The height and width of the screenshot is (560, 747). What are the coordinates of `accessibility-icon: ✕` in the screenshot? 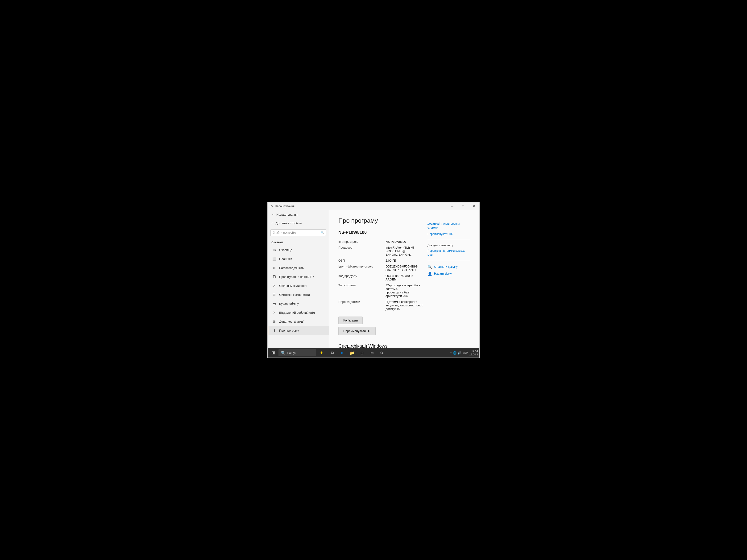 It's located at (274, 286).